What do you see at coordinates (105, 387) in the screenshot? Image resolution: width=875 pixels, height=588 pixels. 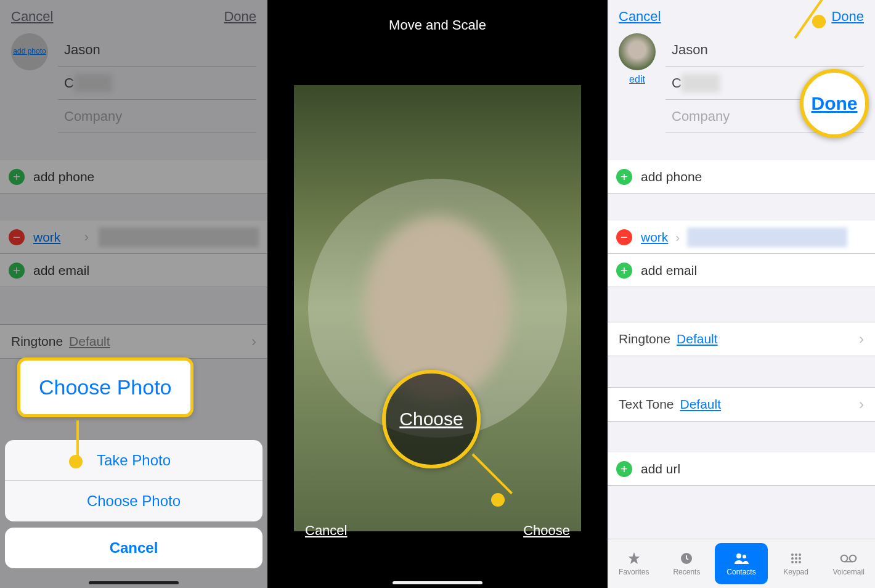 I see `callout-text: Choose Photo` at bounding box center [105, 387].